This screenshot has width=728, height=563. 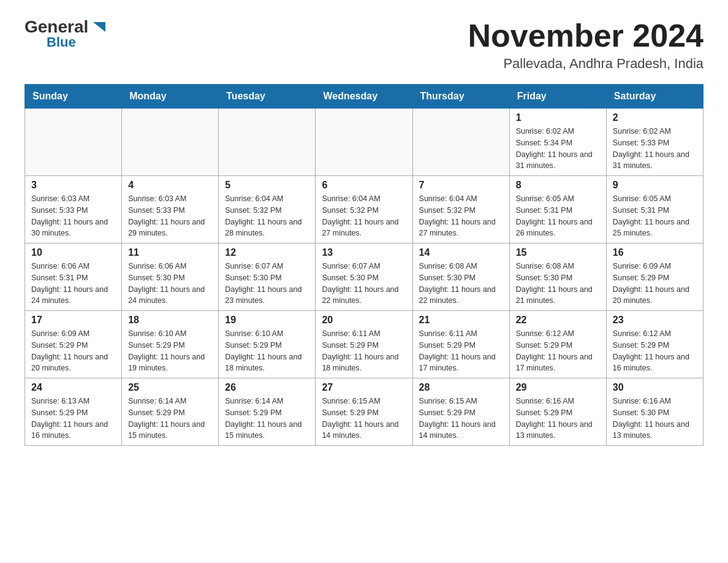 I want to click on day-number: 6, so click(x=364, y=185).